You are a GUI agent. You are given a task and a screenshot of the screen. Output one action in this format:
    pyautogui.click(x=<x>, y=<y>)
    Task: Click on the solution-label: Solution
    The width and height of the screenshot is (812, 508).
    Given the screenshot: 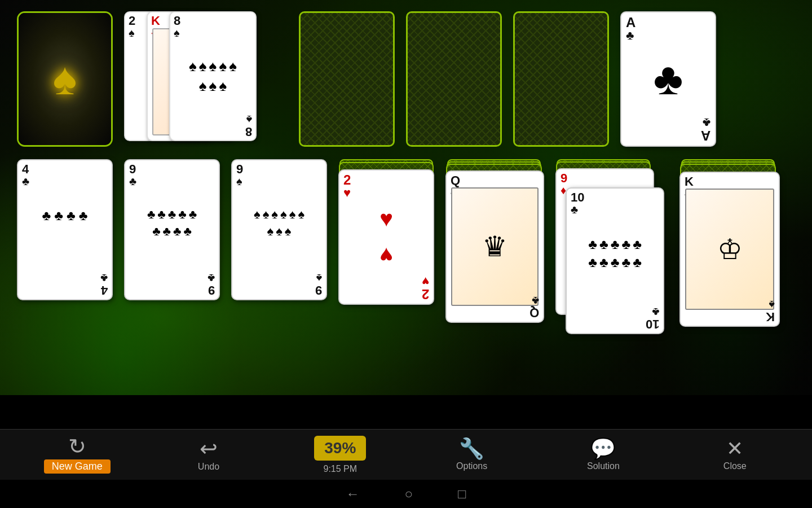 What is the action you would take?
    pyautogui.click(x=603, y=466)
    